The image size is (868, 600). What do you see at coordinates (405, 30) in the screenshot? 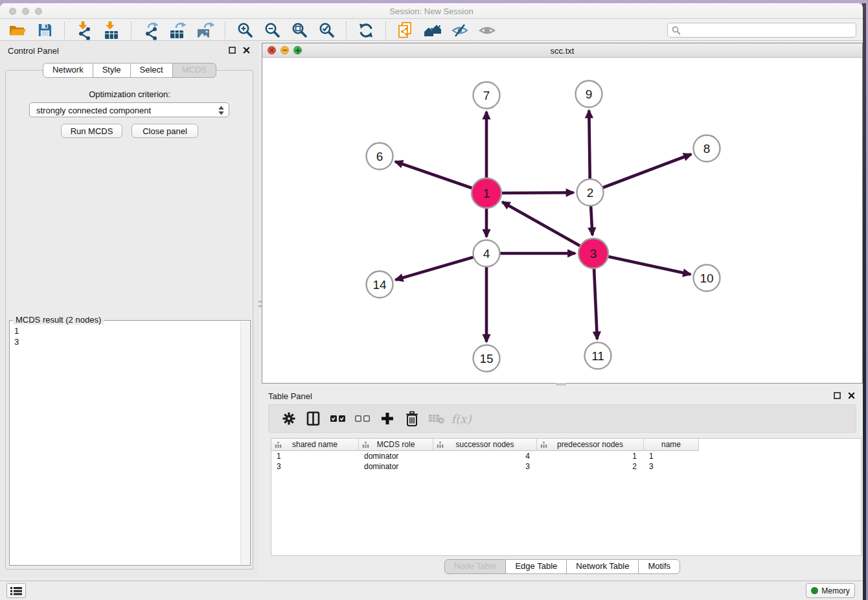
I see `clone-network-icon` at bounding box center [405, 30].